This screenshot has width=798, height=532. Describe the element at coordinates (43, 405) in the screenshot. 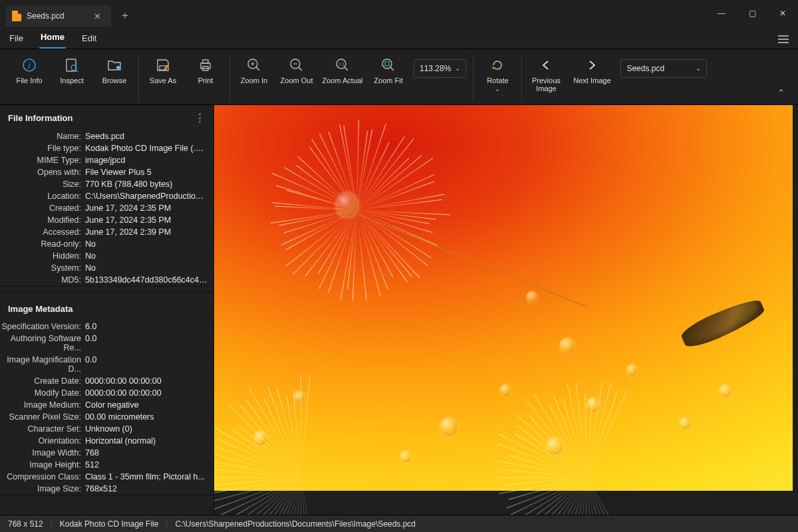

I see `info-key: Image Medium:` at that location.